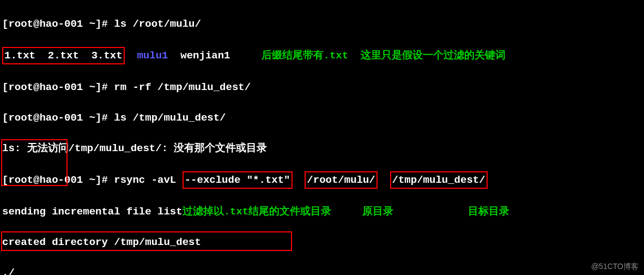  Describe the element at coordinates (145, 180) in the screenshot. I see `command-rsync: rsync -avL` at that location.